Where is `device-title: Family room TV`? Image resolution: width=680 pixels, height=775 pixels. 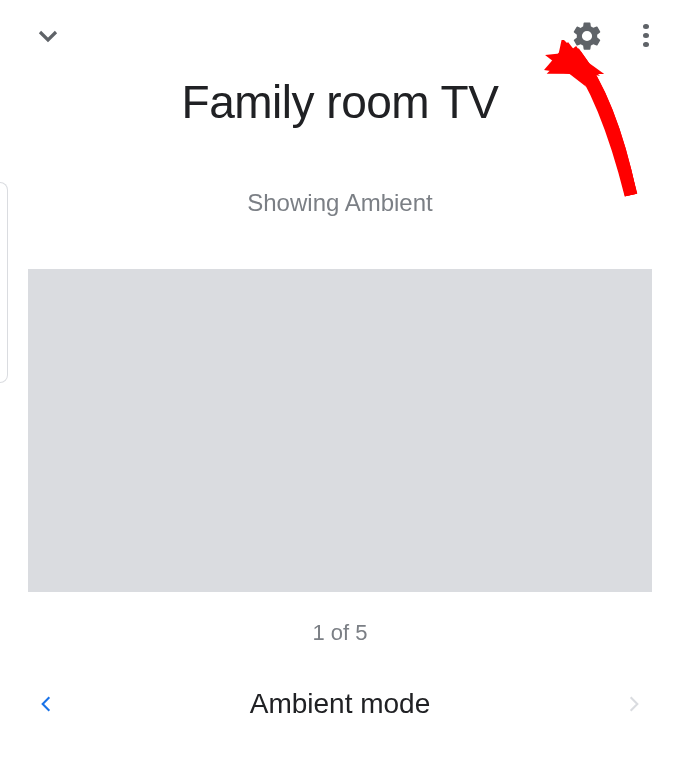
device-title: Family room TV is located at coordinates (340, 102).